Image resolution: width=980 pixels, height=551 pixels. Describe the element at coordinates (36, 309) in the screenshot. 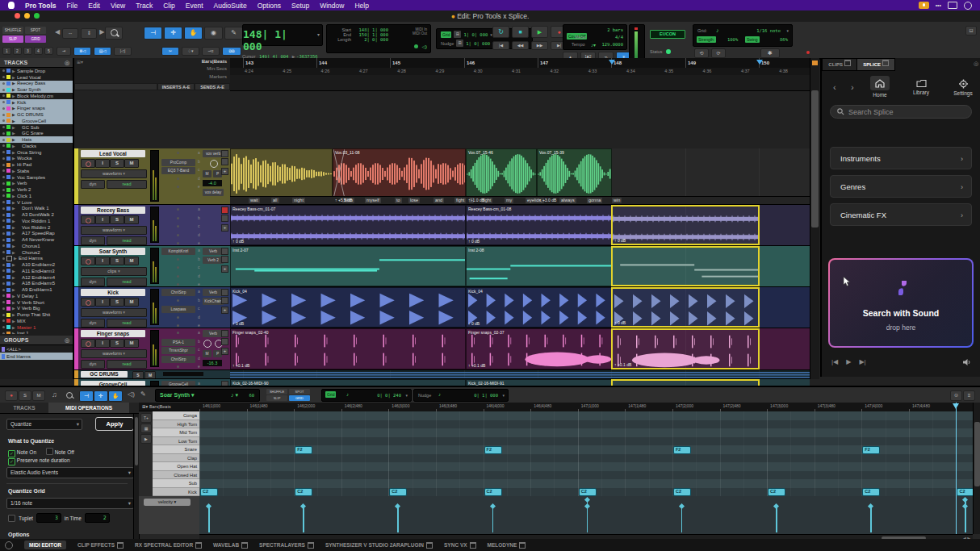

I see `track-list-item: ▶V Verb Big` at that location.